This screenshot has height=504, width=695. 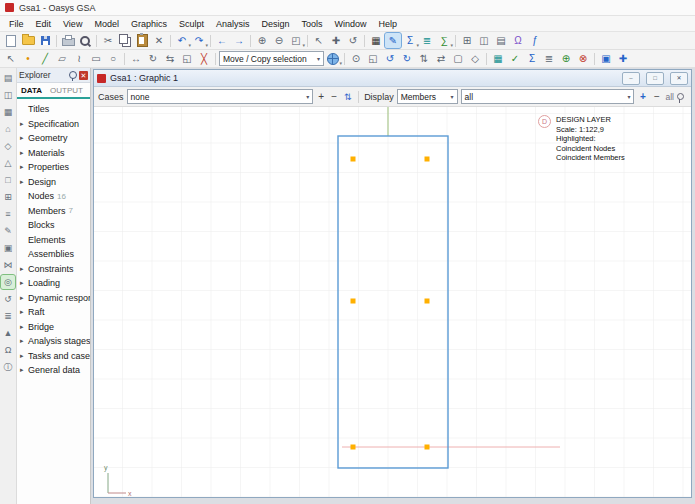 What do you see at coordinates (518, 40) in the screenshot?
I see `units-button: Ω` at bounding box center [518, 40].